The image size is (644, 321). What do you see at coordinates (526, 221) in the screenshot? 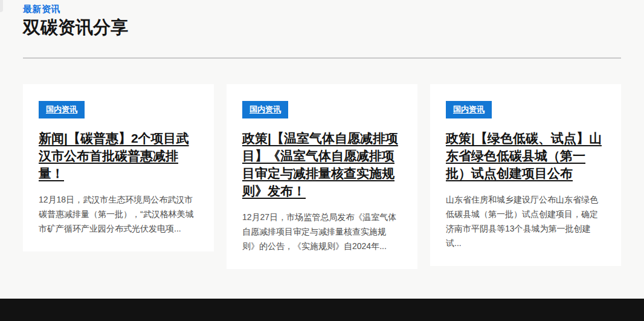
I see `article-excerpt: 山东省住房和城乡建设厅公布山东省绿色低碳县城（第一批）试点创建项目，确定济南市平…` at bounding box center [526, 221].